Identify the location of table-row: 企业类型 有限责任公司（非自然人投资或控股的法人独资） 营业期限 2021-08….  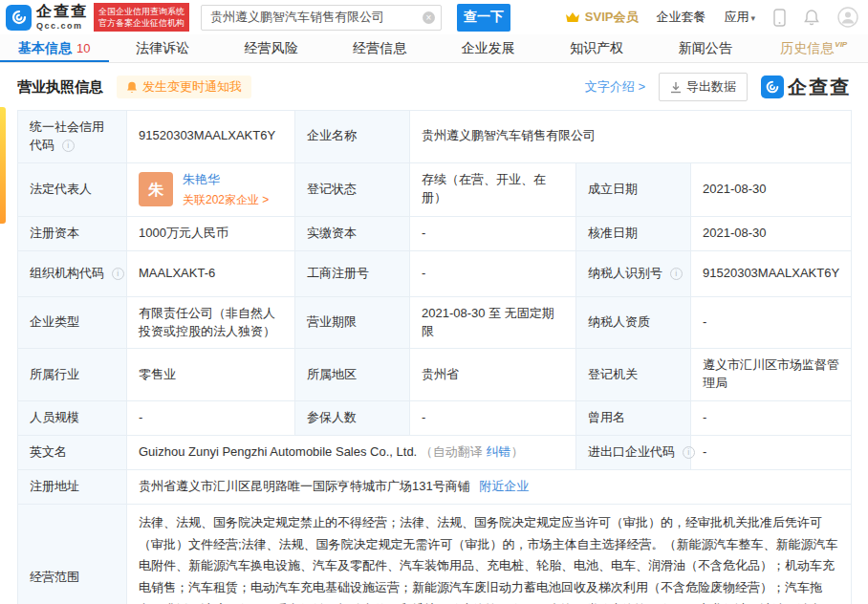
(435, 323).